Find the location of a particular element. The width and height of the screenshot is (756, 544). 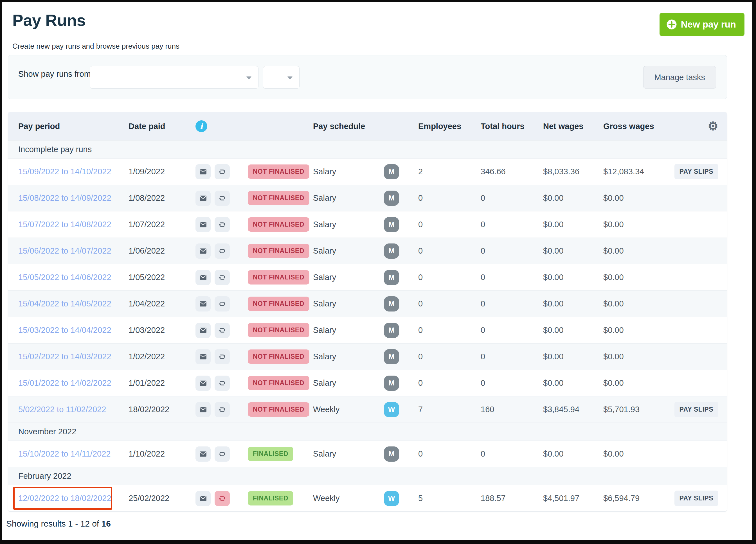

pay-runs-from-secondary-select is located at coordinates (281, 77).